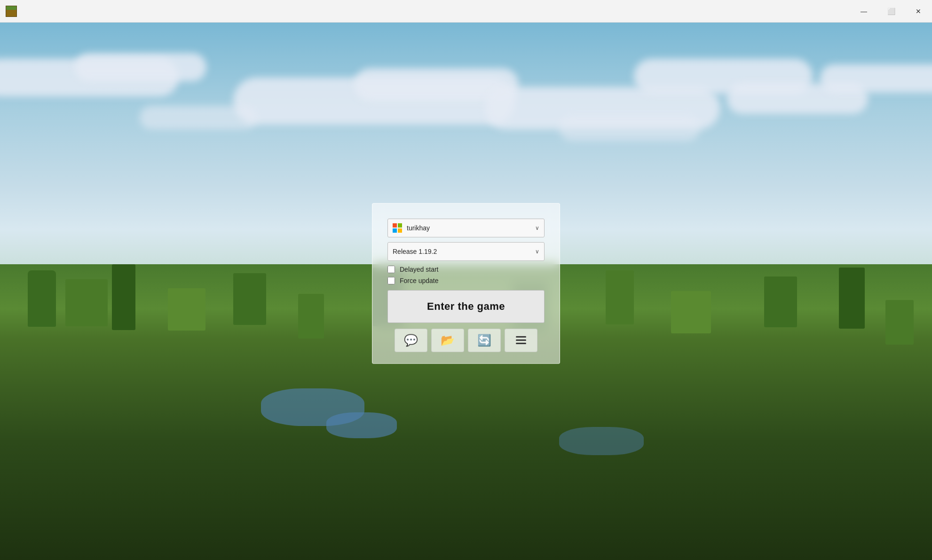  Describe the element at coordinates (521, 340) in the screenshot. I see `hamburger-icon` at that location.